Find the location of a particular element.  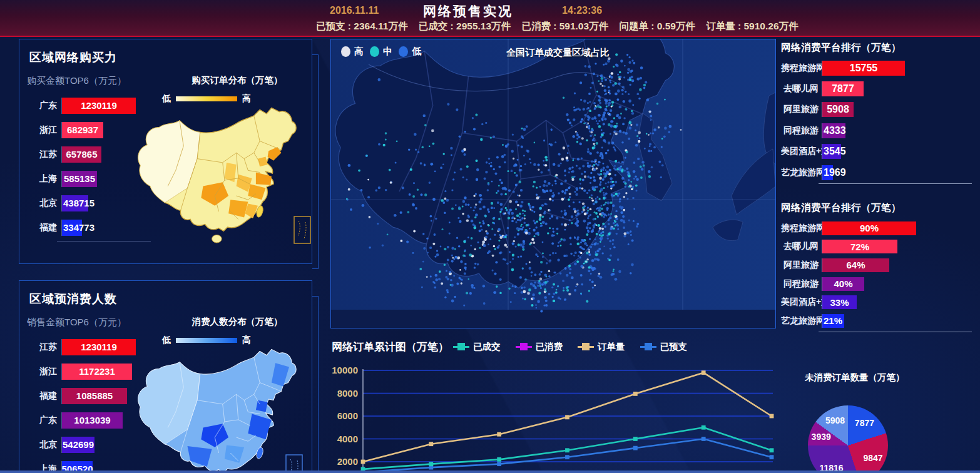

stat-label: 已预支 is located at coordinates (330, 26).